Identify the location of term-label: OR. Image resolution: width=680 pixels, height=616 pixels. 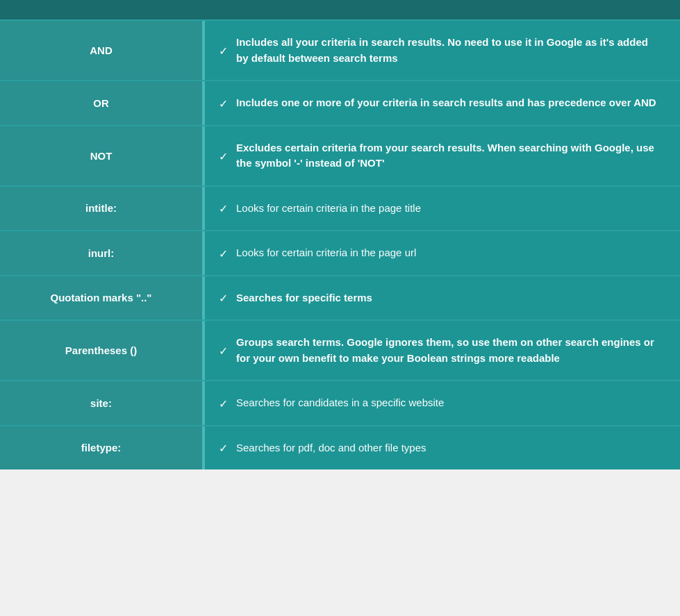
(101, 103).